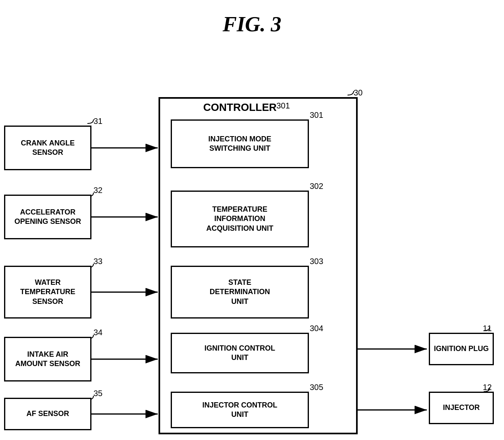 The width and height of the screenshot is (504, 440). I want to click on ref-injection-mode: 301, so click(316, 115).